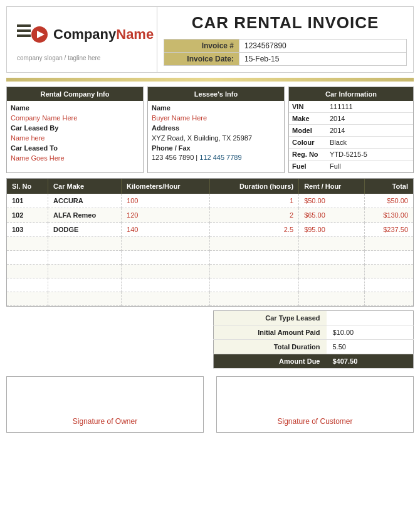 This screenshot has width=420, height=523. I want to click on table-cell: 1, so click(255, 201).